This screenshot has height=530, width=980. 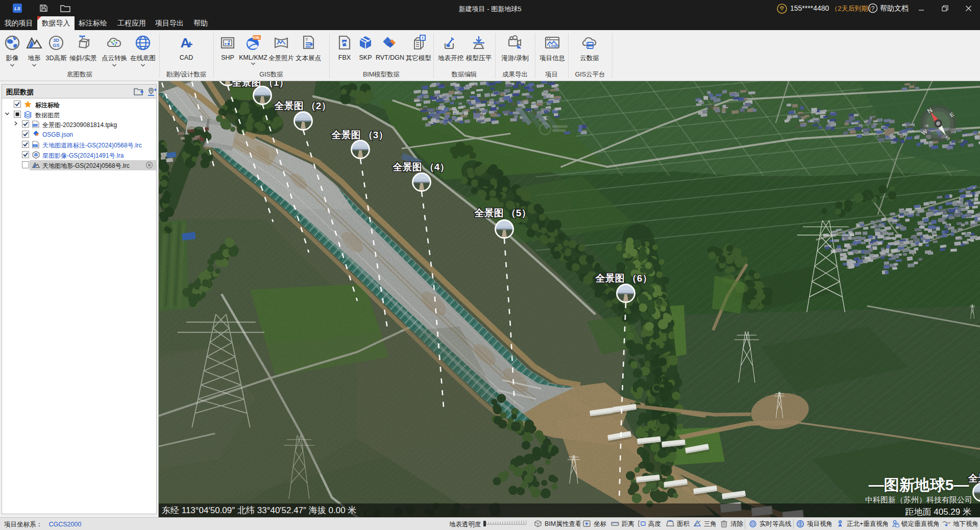 I want to click on svg-text: KML, so click(x=257, y=38).